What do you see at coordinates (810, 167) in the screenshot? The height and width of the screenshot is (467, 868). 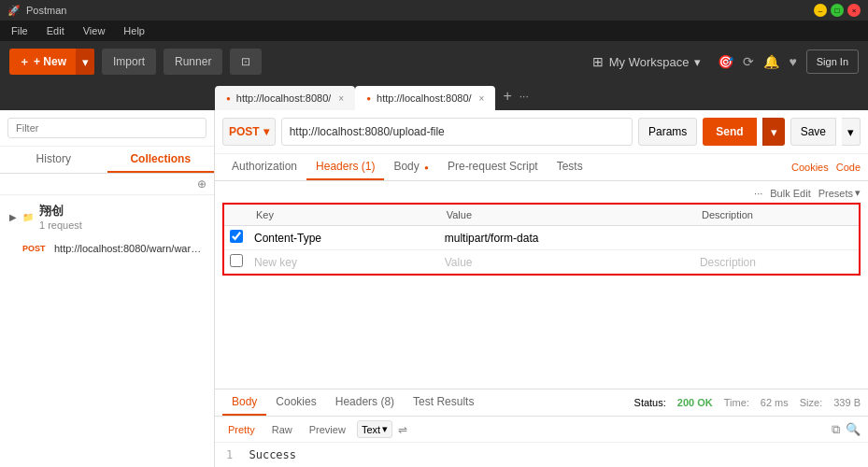 I see `cookies-link: Cookies` at bounding box center [810, 167].